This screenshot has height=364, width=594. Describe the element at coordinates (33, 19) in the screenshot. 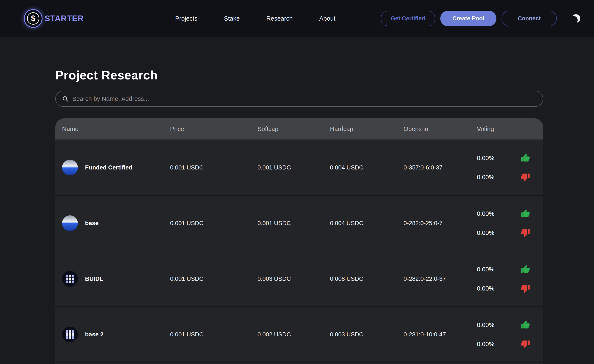

I see `starter-logo-icon: $` at that location.